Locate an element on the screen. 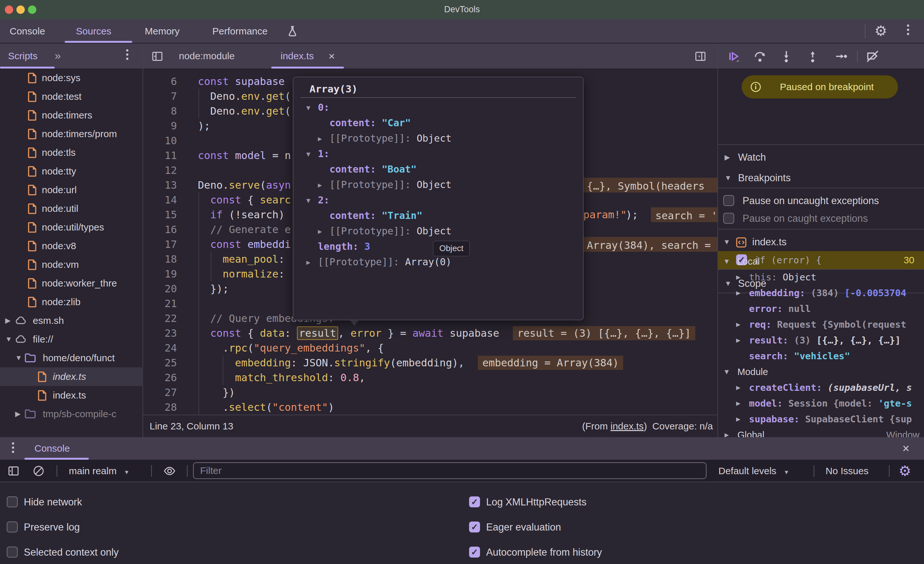 The height and width of the screenshot is (564, 924). step-out-icon is located at coordinates (813, 56).